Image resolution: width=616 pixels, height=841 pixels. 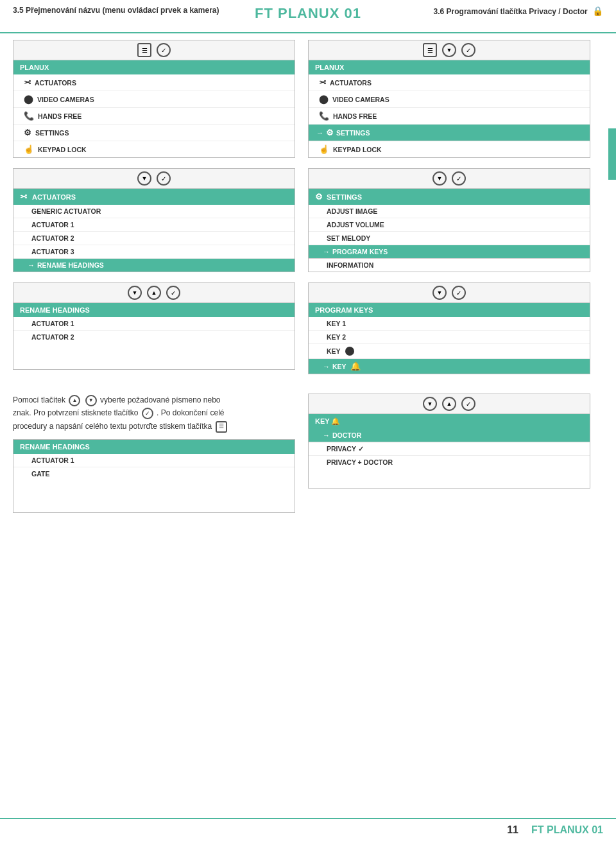 I want to click on r-actuators-item: ✂ ACTUATORS, so click(x=449, y=83).